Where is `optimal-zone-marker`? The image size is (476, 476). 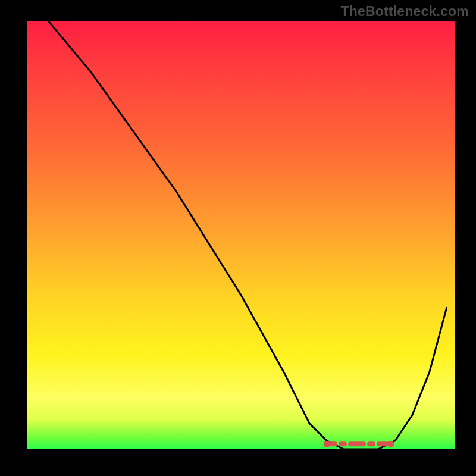
optimal-zone-marker is located at coordinates (359, 444).